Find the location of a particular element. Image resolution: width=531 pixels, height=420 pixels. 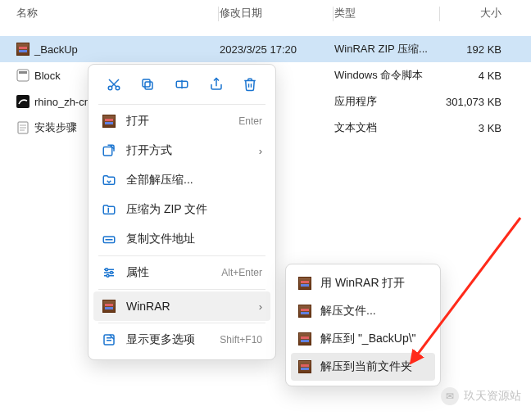

share-icon is located at coordinates (216, 84).